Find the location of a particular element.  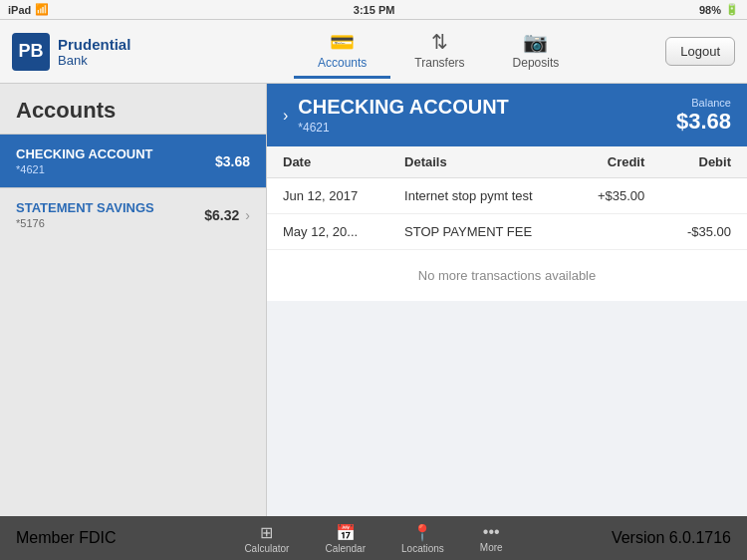

table-row: May 12, 20... STOP PAYMENT FEE -$35.00 is located at coordinates (507, 232).